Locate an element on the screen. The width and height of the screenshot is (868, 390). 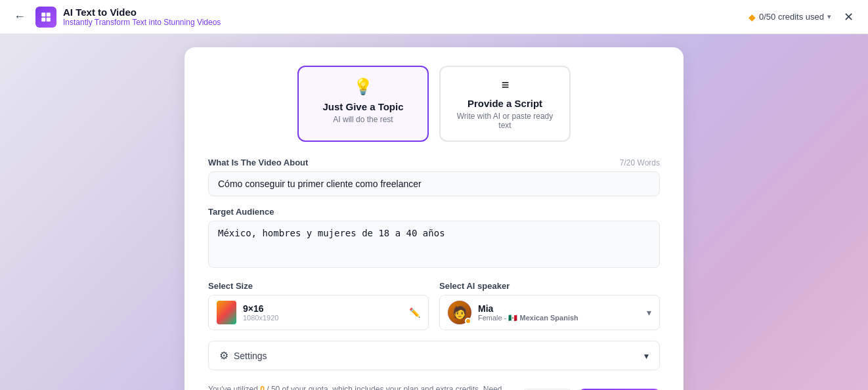
settings-label: Settings is located at coordinates (439, 356).